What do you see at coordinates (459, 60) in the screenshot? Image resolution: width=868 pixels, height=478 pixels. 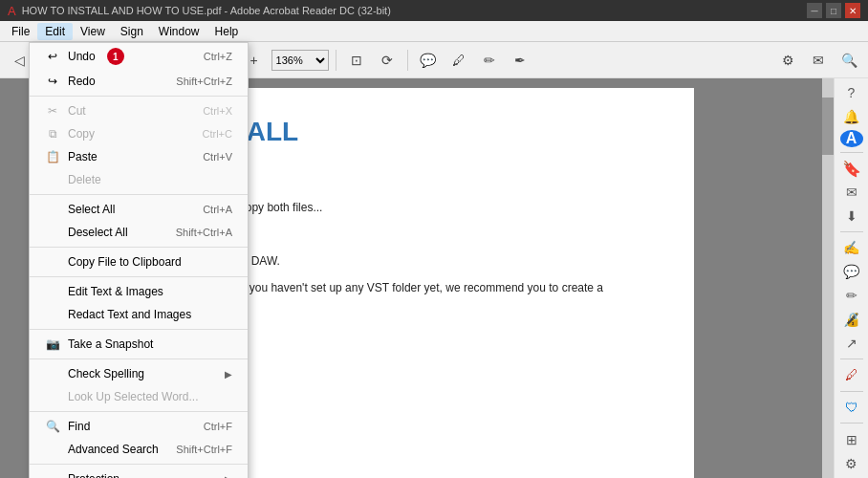 I see `highlight-button: 🖊` at bounding box center [459, 60].